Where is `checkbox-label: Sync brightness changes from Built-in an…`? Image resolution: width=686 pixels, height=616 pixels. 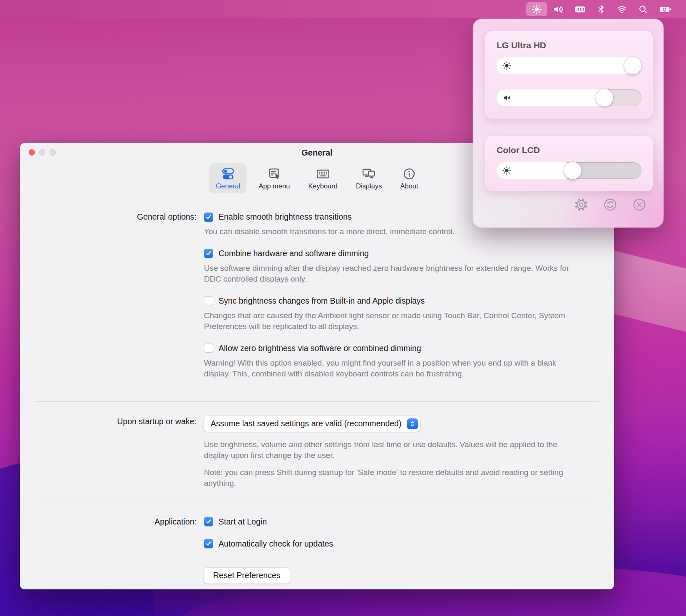
checkbox-label: Sync brightness changes from Built-in an… is located at coordinates (321, 301).